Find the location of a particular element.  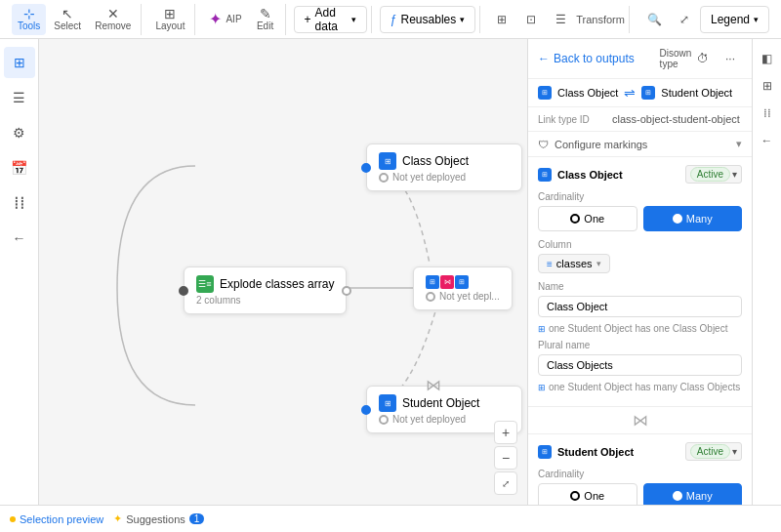

suggestions-icon: ✦ is located at coordinates (117, 519).